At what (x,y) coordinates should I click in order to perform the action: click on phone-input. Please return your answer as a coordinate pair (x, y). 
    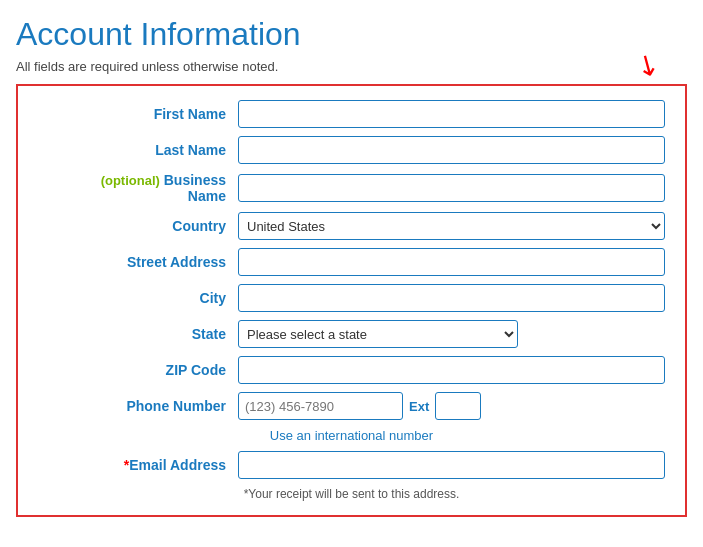
    Looking at the image, I should click on (320, 406).